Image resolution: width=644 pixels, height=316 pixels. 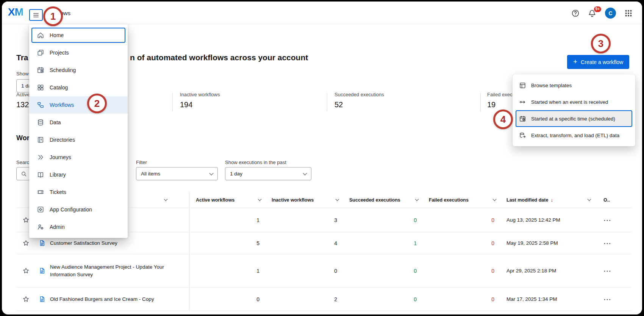 I want to click on account-avatar: C, so click(x=611, y=13).